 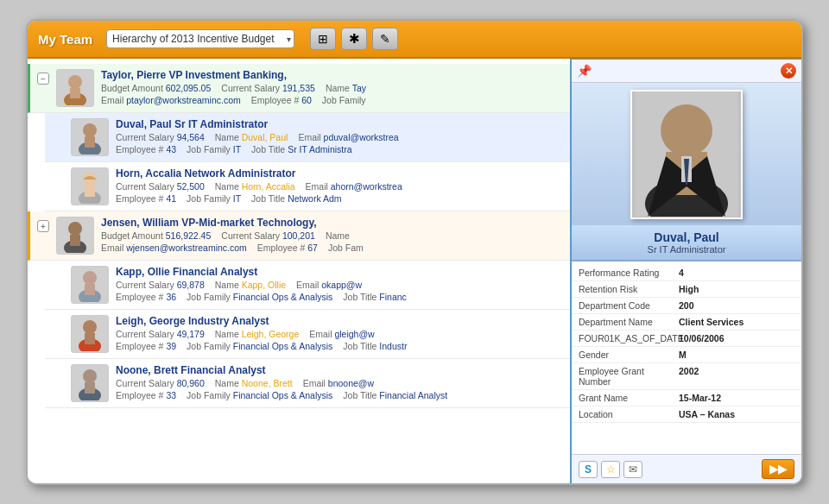 What do you see at coordinates (626, 306) in the screenshot?
I see `field-label: Department Code` at bounding box center [626, 306].